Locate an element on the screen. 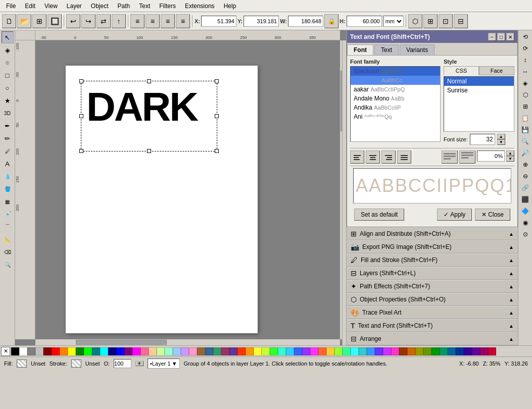 The height and width of the screenshot is (409, 532). handle-ml is located at coordinates (81, 116).